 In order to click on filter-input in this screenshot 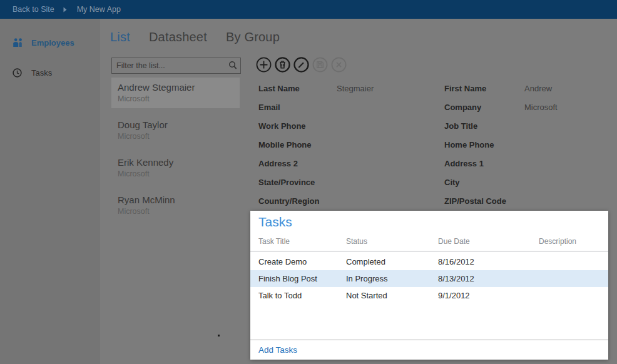, I will do `click(169, 66)`.